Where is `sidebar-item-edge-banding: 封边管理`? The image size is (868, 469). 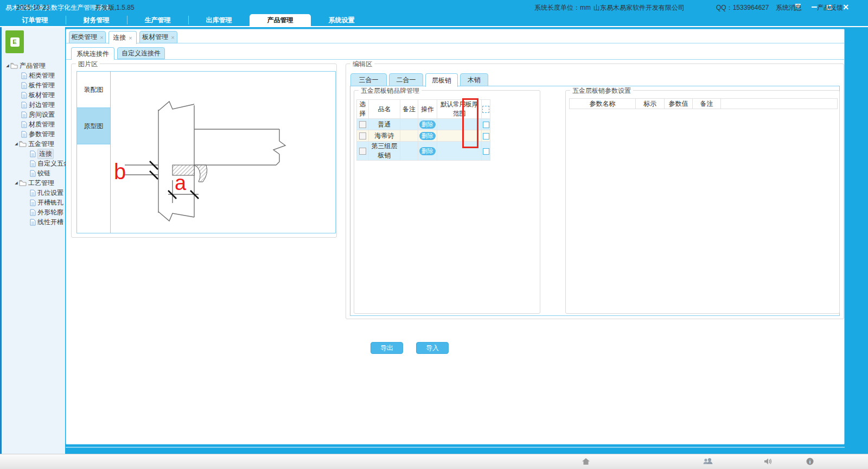
sidebar-item-edge-banding: 封边管理 is located at coordinates (34, 105).